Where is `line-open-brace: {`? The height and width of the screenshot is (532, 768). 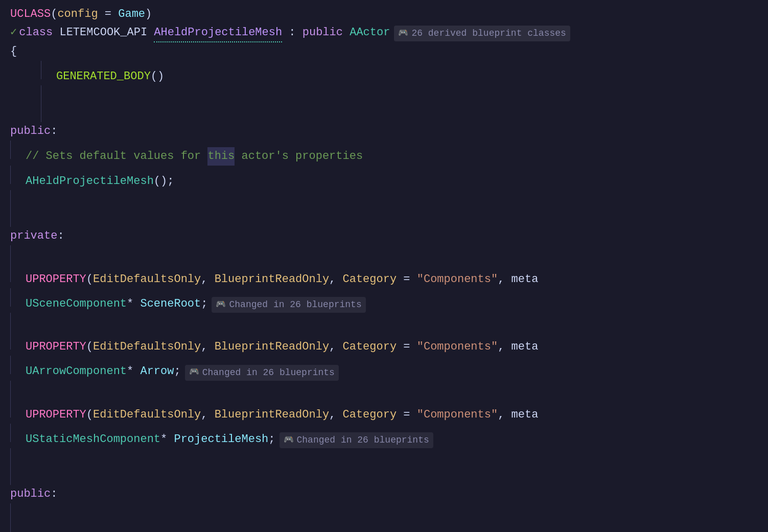
line-open-brace: { is located at coordinates (384, 52).